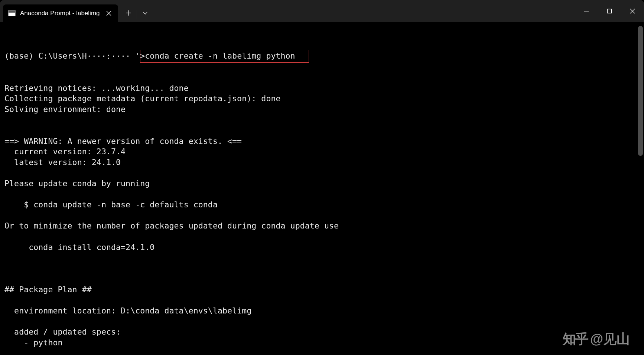  What do you see at coordinates (111, 56) in the screenshot?
I see `redacted-username: H····:···· '` at bounding box center [111, 56].